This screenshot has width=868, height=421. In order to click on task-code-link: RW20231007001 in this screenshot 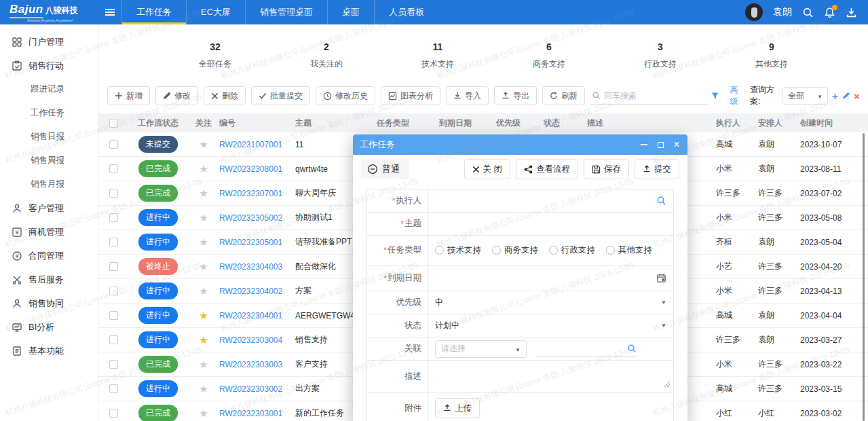, I will do `click(251, 145)`.